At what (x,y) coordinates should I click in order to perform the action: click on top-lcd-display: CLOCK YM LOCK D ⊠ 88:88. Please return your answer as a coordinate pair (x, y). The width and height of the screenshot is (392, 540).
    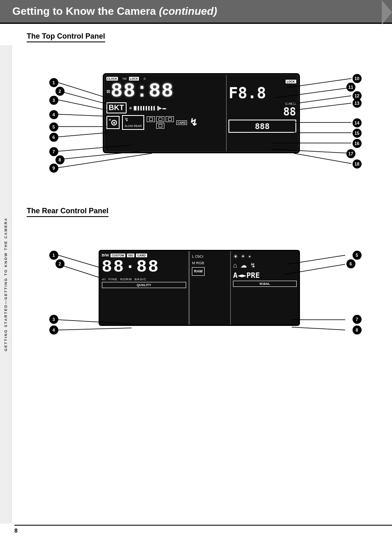
    Looking at the image, I should click on (201, 113).